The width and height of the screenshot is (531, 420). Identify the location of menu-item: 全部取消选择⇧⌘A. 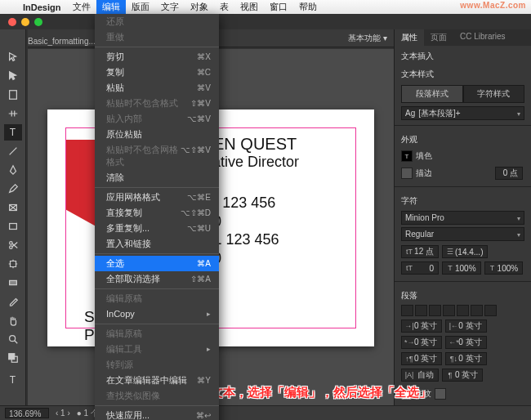
(157, 279).